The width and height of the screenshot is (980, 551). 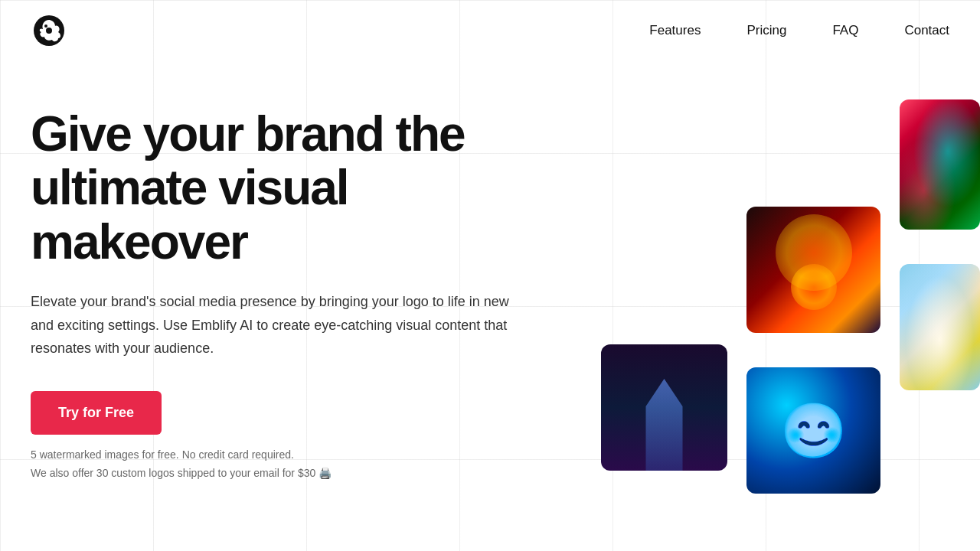 I want to click on nav-links: Features Pricing FAQ Contact, so click(x=799, y=31).